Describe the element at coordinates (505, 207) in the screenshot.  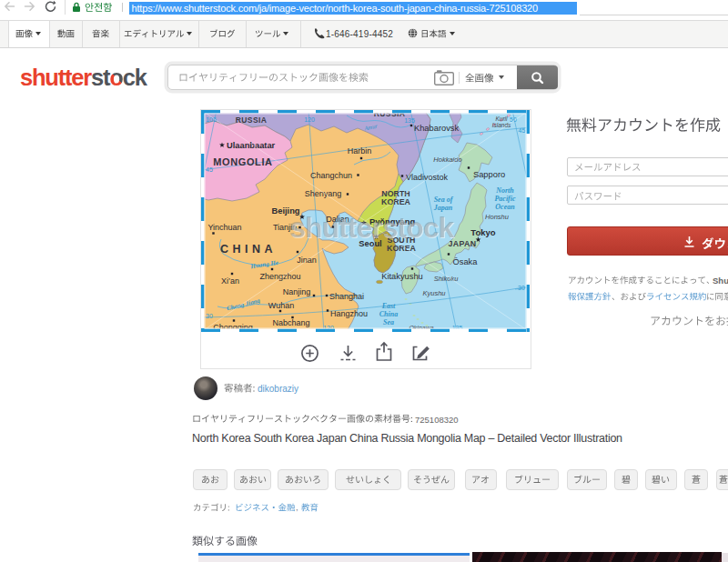
I see `svg-text: Ocean` at that location.